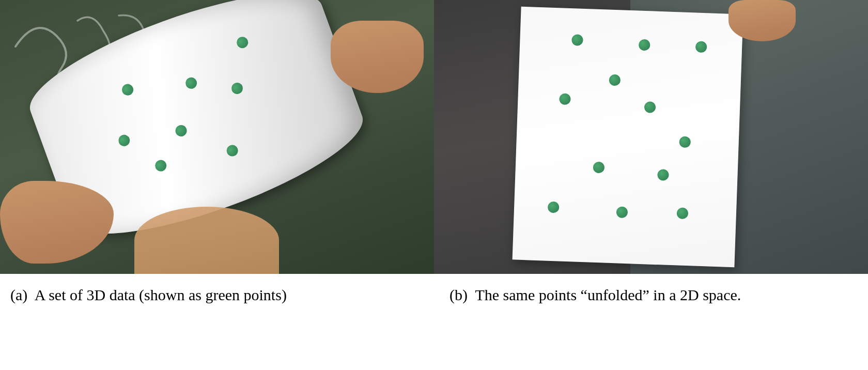  What do you see at coordinates (222, 295) in the screenshot?
I see `caption-left: (a) A set of 3D data (shown as green poi…` at bounding box center [222, 295].